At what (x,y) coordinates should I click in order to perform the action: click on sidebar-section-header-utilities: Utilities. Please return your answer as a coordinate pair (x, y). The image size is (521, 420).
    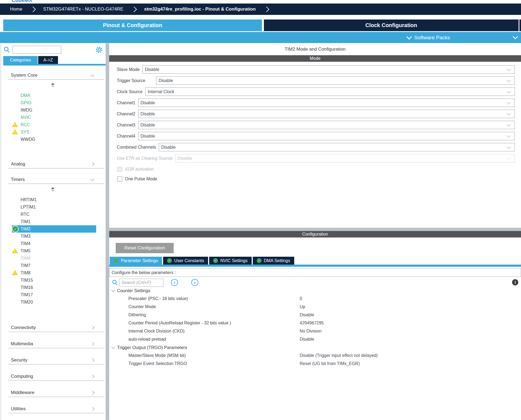
    Looking at the image, I should click on (53, 409).